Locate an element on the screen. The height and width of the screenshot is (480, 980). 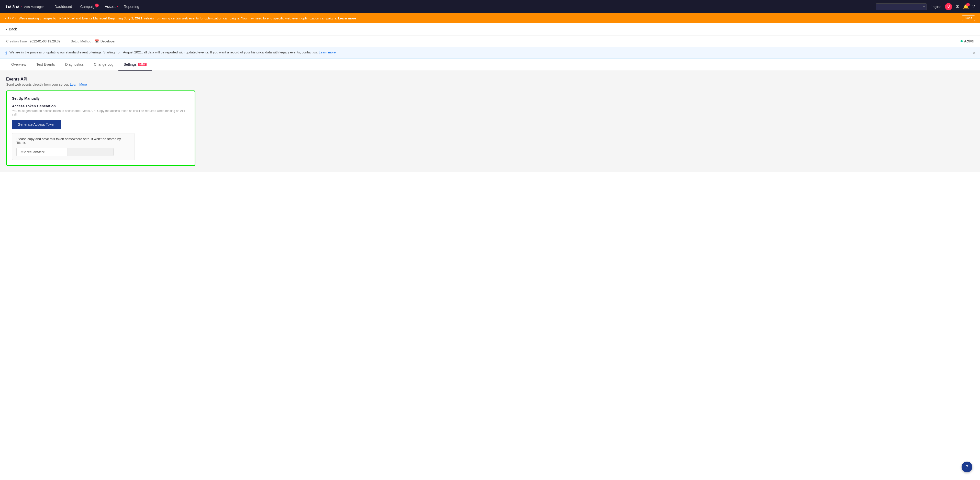
tab-change-log: Change Log is located at coordinates (103, 65).